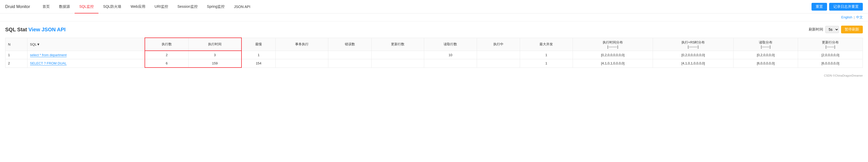 Image resolution: width=868 pixels, height=162 pixels. Describe the element at coordinates (860, 17) in the screenshot. I see `lang-chinese: 中文` at that location.